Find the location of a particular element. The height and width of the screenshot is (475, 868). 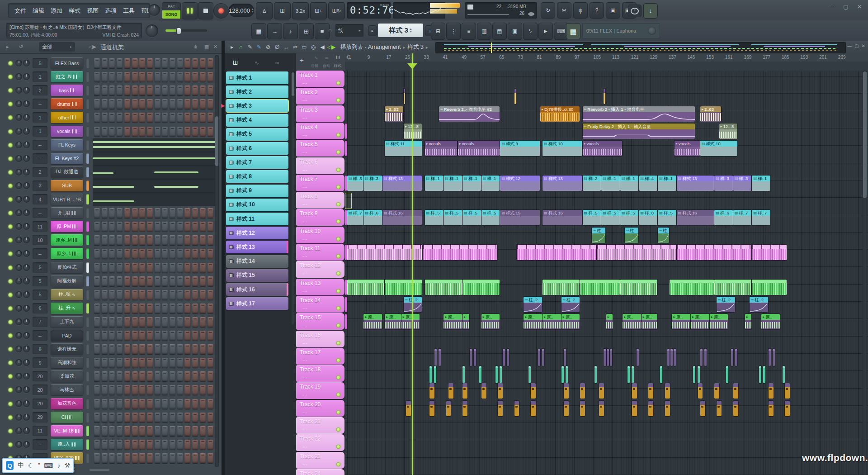

clip-vox-green: ▸原.. is located at coordinates (719, 322).